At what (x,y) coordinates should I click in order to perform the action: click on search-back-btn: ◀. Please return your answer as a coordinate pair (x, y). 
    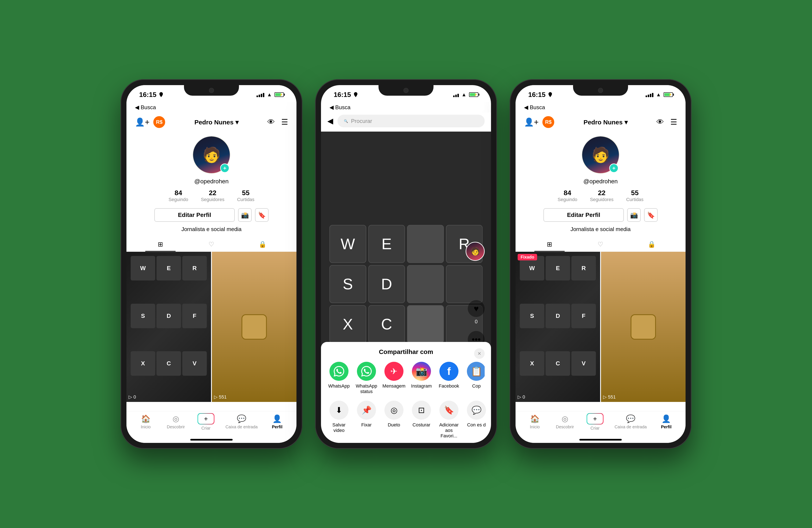
    Looking at the image, I should click on (330, 121).